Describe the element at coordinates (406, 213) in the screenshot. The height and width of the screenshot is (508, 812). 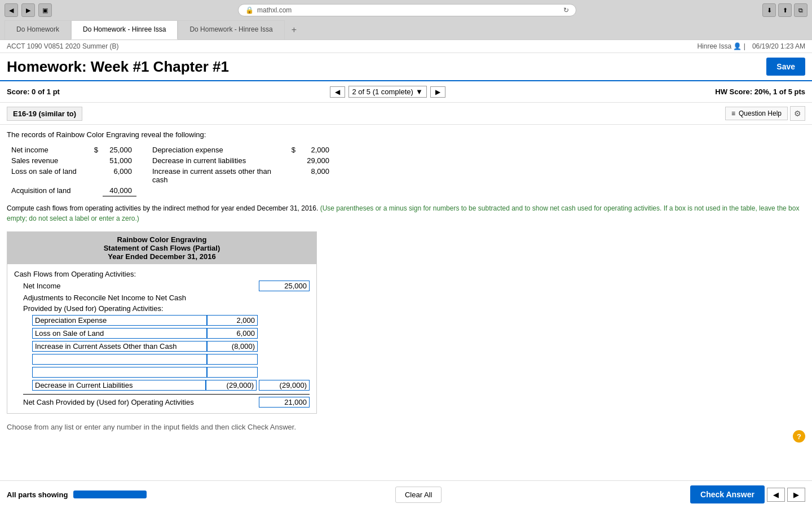
I see `instructions-text: Compute cash flows from operating activi…` at that location.